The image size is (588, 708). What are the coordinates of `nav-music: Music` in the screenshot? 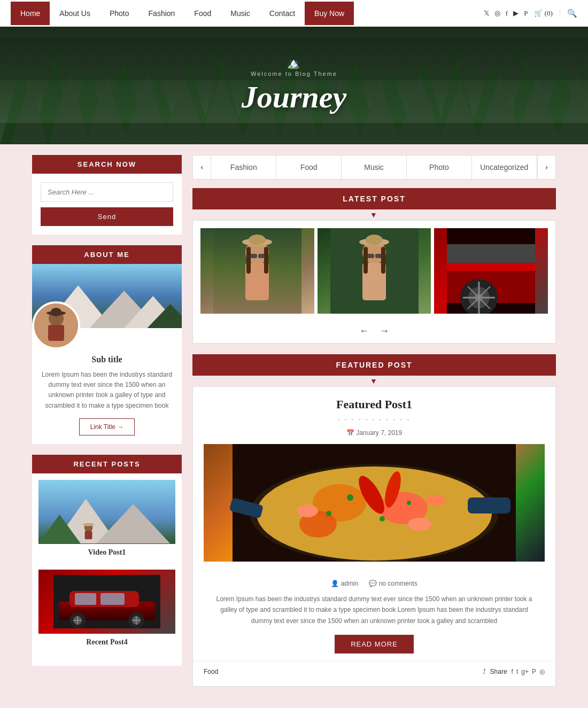 It's located at (241, 13).